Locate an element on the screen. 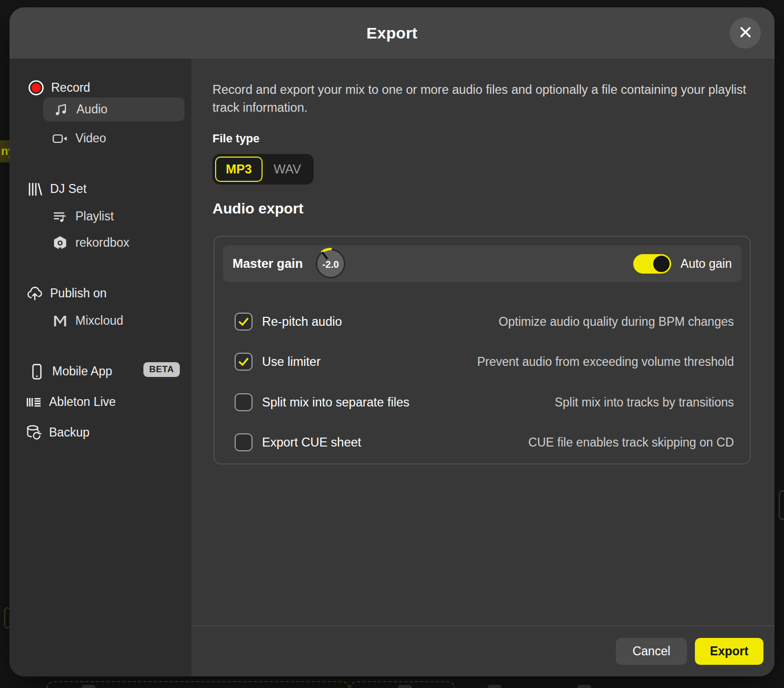 This screenshot has height=688, width=784. sidebar-item-label: Backup is located at coordinates (70, 432).